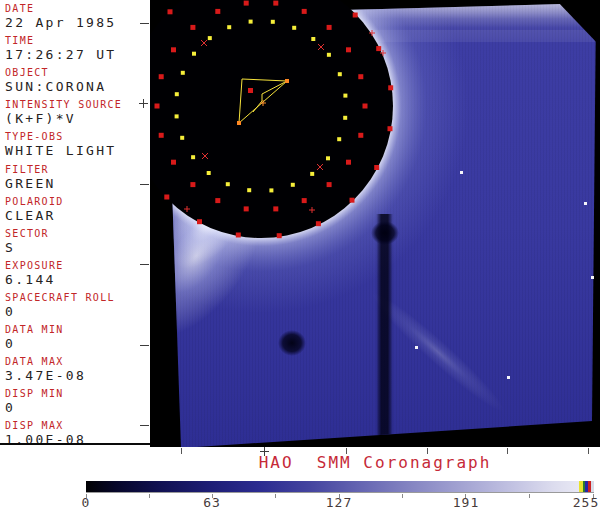  Describe the element at coordinates (78, 426) in the screenshot. I see `field-label: DISP MAX` at that location.